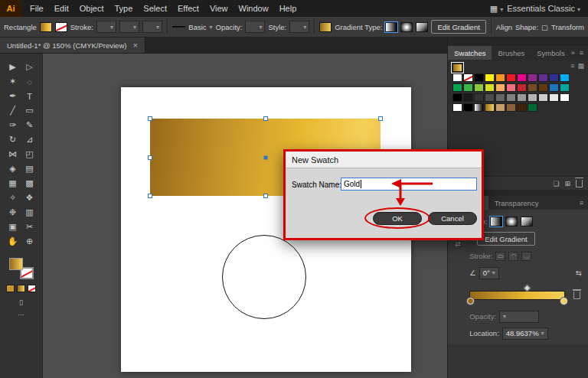  Describe the element at coordinates (299, 27) in the screenshot. I see `style-dropdown: ▾` at that location.